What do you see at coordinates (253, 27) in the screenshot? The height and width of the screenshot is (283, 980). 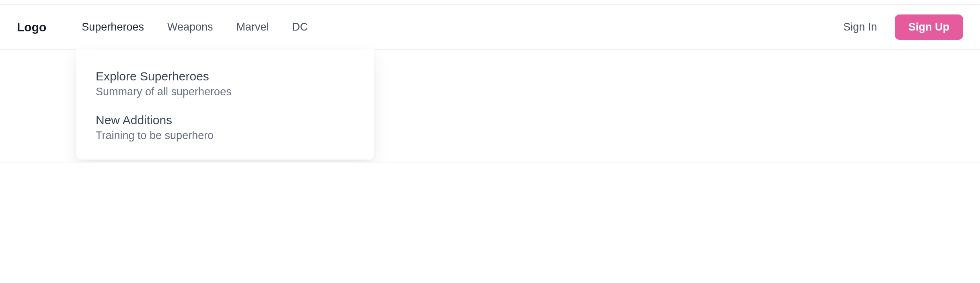 I see `nav-item-marvel: Marvel` at bounding box center [253, 27].